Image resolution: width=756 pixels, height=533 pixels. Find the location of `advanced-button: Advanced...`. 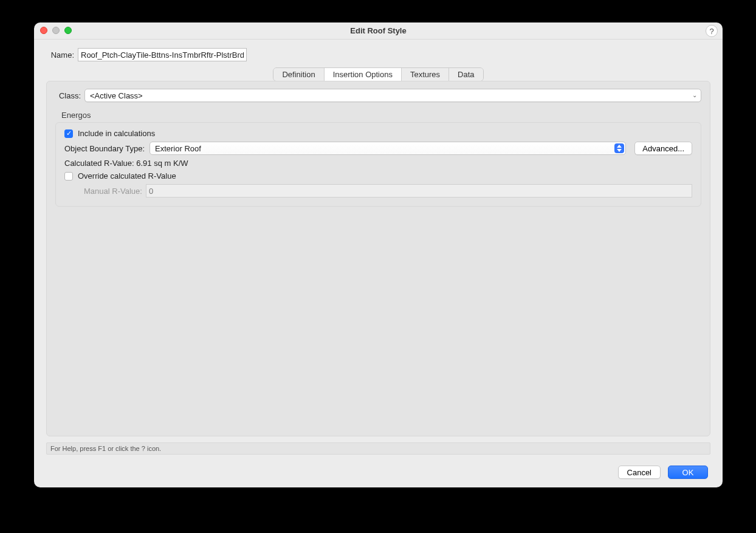

advanced-button: Advanced... is located at coordinates (664, 148).